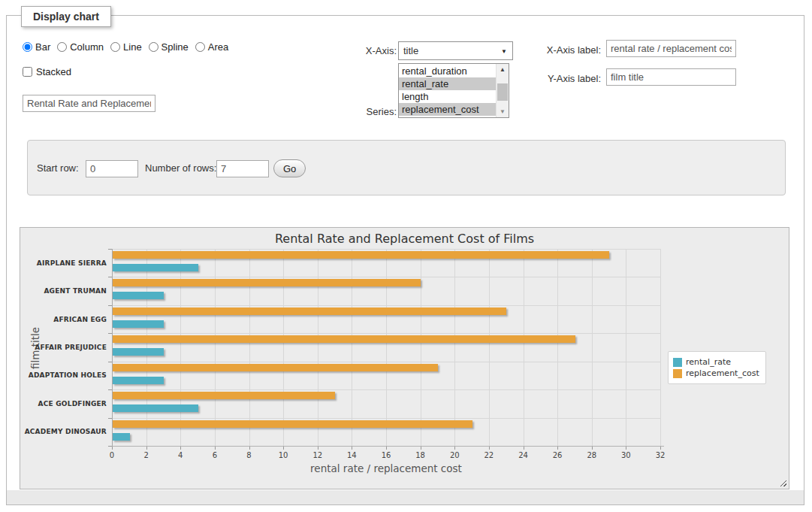 This screenshot has width=812, height=512. I want to click on start-row-input, so click(112, 168).